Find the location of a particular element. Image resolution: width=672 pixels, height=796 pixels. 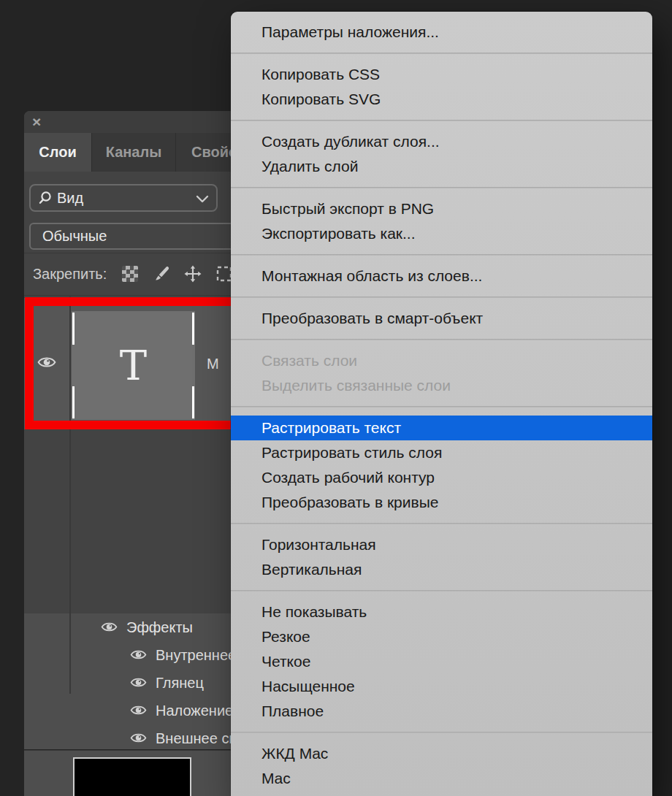

menu-item: Растрировать текст is located at coordinates (441, 428).